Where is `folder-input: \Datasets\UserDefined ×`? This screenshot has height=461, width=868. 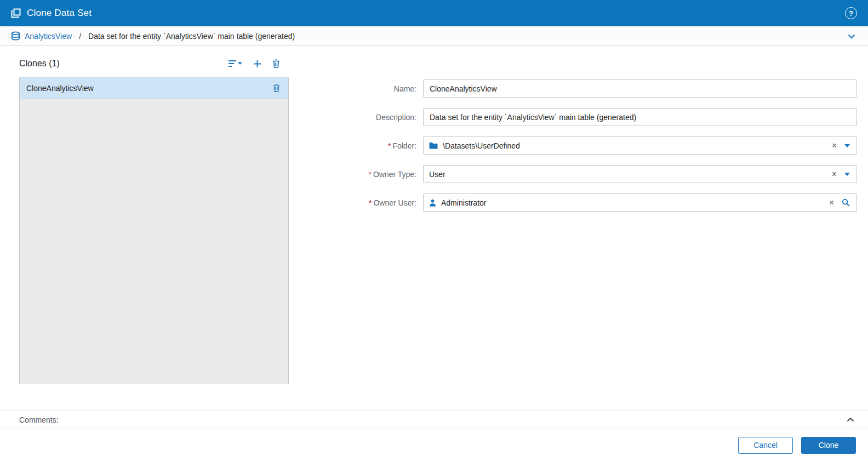 folder-input: \Datasets\UserDefined × is located at coordinates (640, 146).